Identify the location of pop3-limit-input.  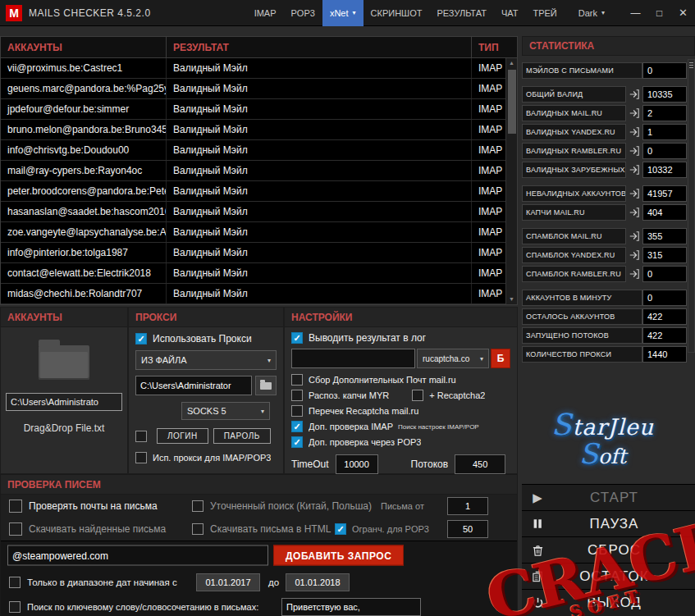
(468, 529).